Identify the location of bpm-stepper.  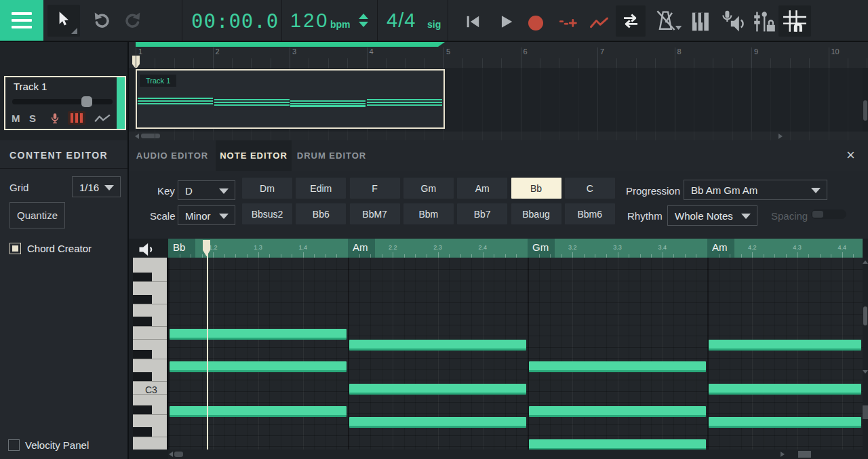
(363, 20).